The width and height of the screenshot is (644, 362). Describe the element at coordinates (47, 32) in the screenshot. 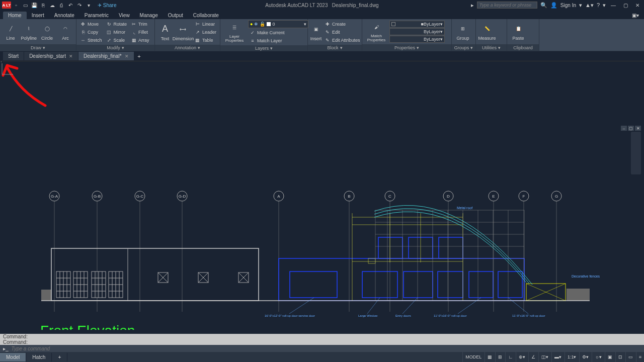

I see `circle-button: ◯Circle` at that location.